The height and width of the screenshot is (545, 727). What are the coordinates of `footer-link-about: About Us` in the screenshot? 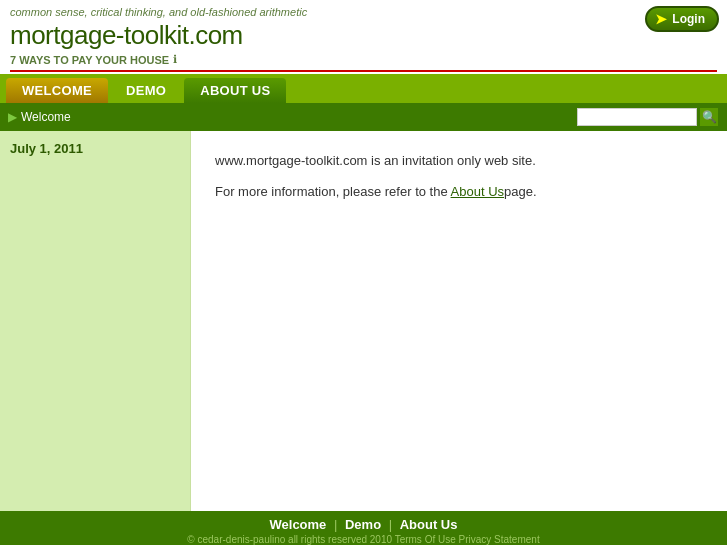 It's located at (429, 524).